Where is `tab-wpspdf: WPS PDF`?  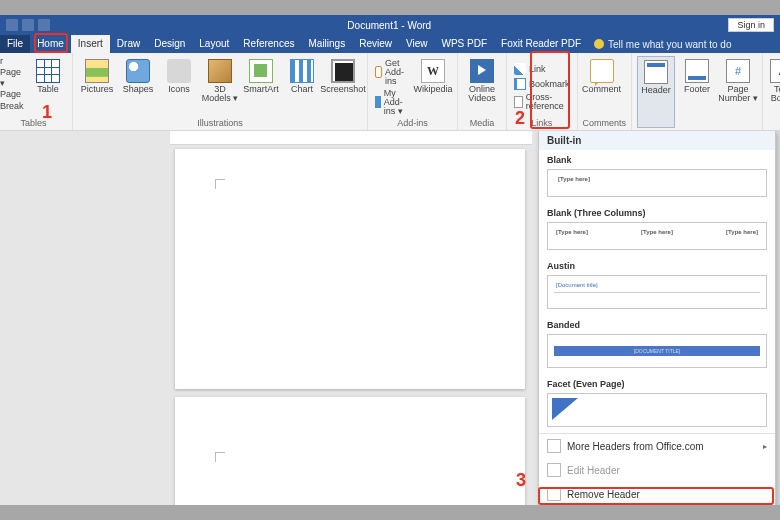 tab-wpspdf: WPS PDF is located at coordinates (464, 44).